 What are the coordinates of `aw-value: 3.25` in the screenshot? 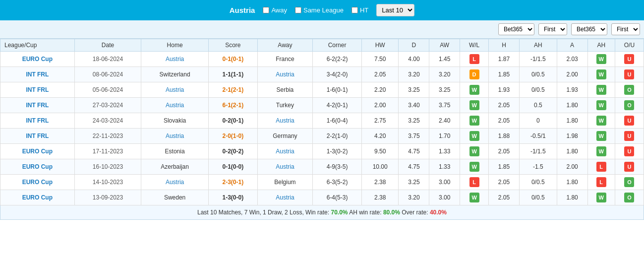 It's located at (444, 90).